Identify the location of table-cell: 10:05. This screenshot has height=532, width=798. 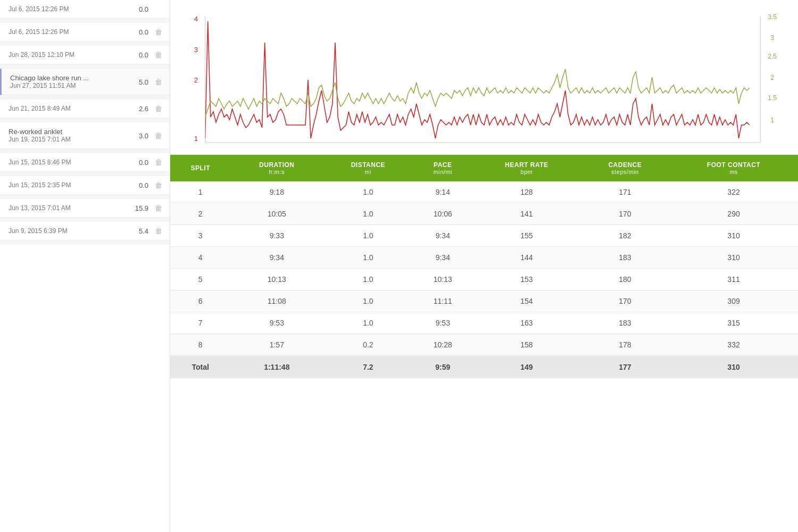
(277, 214).